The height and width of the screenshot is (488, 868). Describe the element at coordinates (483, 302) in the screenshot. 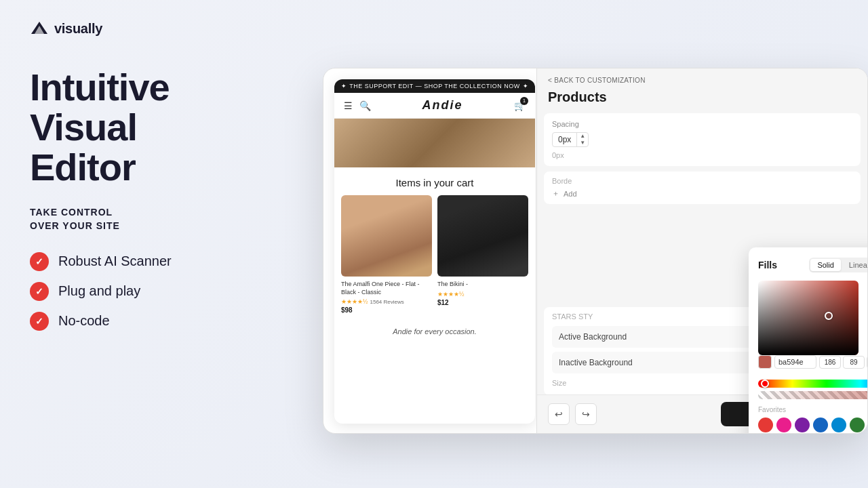

I see `product-price-2: $12` at that location.